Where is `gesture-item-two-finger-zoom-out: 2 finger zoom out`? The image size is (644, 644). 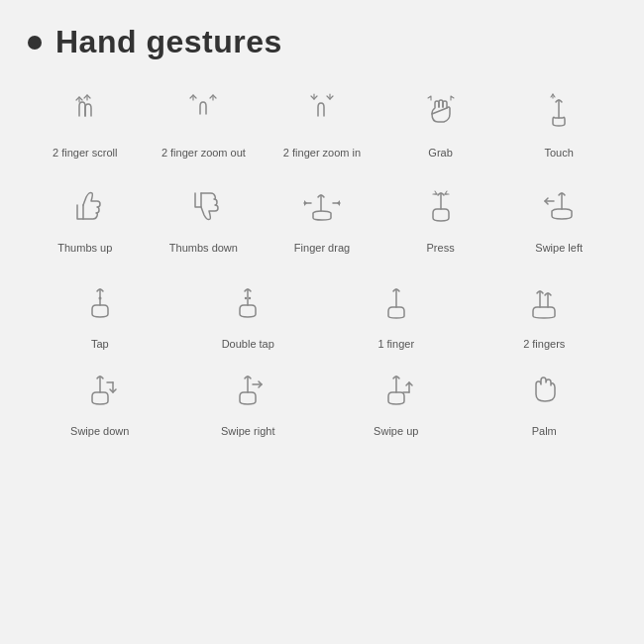
gesture-item-two-finger-zoom-out: 2 finger zoom out is located at coordinates (204, 121).